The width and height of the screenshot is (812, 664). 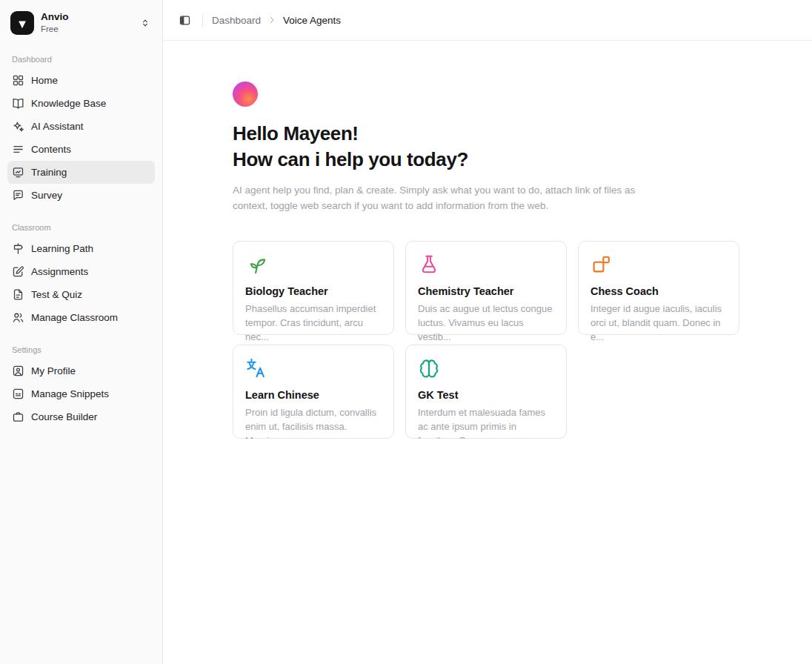 What do you see at coordinates (659, 265) in the screenshot?
I see `chessboard-icon` at bounding box center [659, 265].